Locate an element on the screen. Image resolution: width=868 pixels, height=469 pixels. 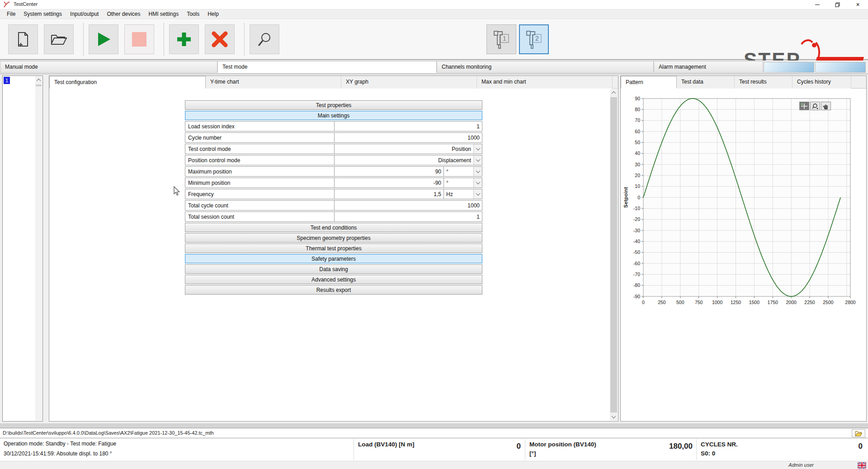
section-test-end-conditions: Test end conditions is located at coordinates (334, 228).